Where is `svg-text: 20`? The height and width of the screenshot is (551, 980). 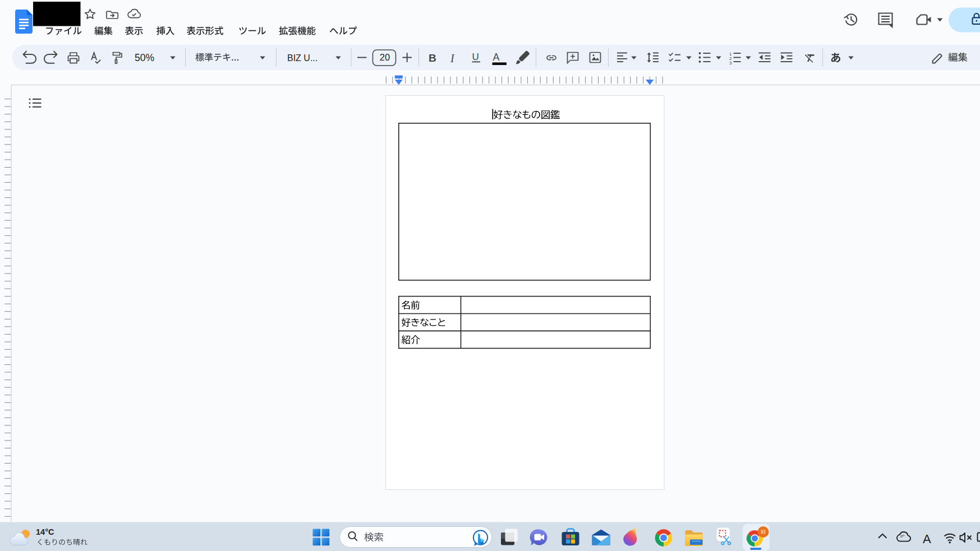 svg-text: 20 is located at coordinates (385, 57).